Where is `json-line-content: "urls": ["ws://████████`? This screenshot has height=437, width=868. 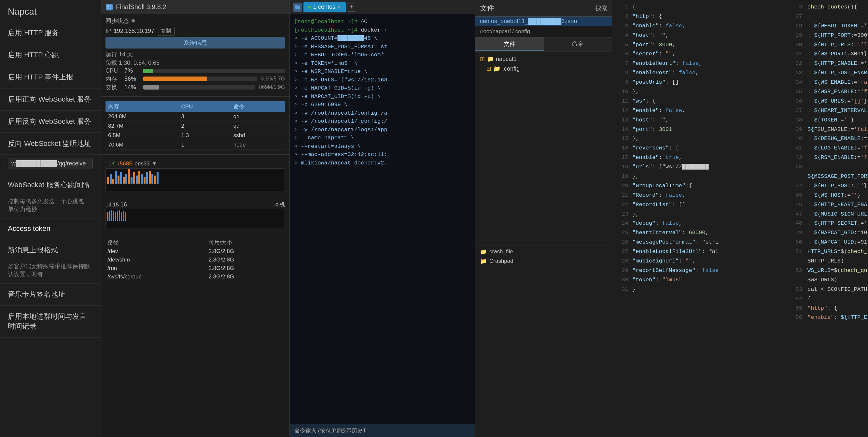 json-line-content: "urls": ["ws://████████ is located at coordinates (671, 167).